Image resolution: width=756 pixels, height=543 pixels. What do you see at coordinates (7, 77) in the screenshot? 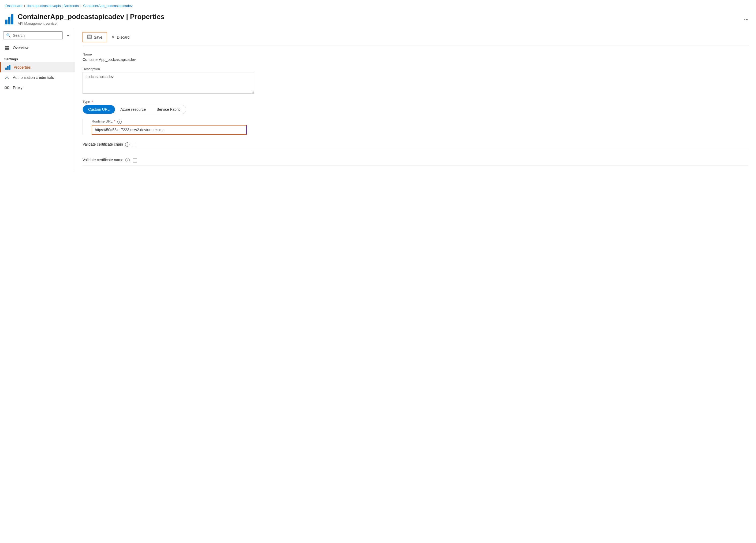
I see `auth-icon` at bounding box center [7, 77].